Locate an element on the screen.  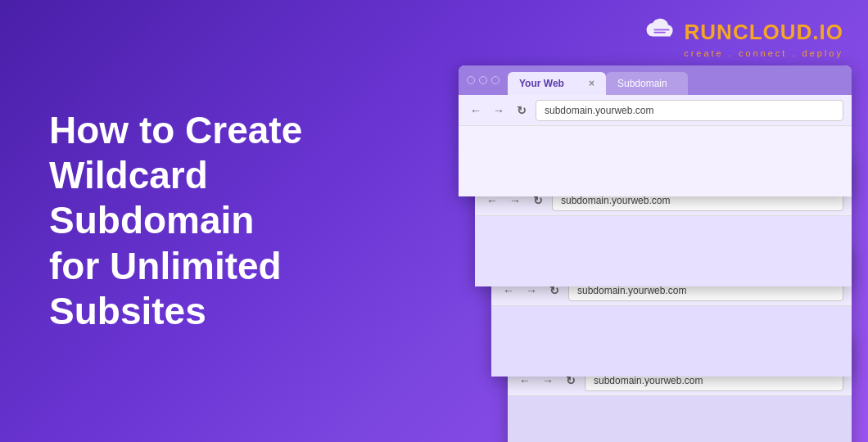
forward-btn-1: → is located at coordinates (499, 110).